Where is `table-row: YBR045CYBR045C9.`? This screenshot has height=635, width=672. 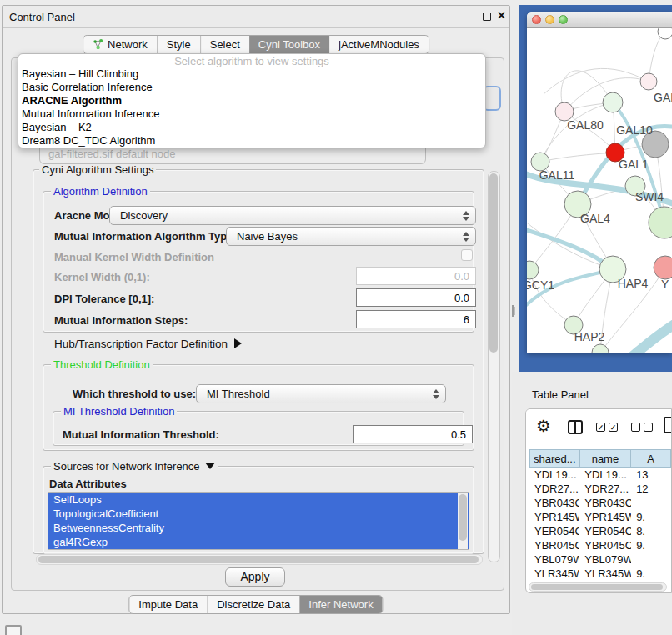 table-row: YBR045CYBR045C9. is located at coordinates (600, 545).